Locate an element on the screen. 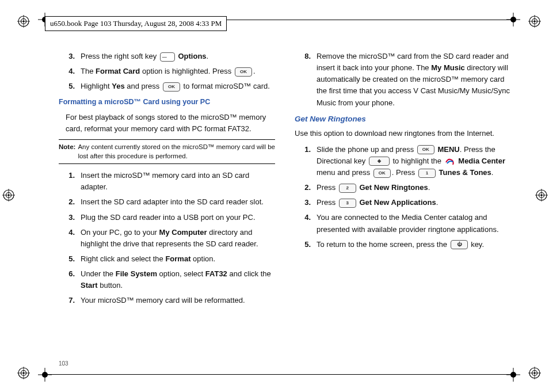 The height and width of the screenshot is (392, 549). directional-key-icon: ◈ is located at coordinates (379, 161).